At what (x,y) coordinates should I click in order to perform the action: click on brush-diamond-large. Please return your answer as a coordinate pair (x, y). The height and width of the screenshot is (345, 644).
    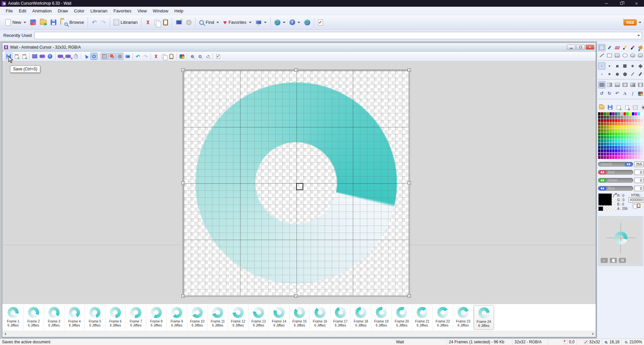
    Looking at the image, I should click on (640, 66).